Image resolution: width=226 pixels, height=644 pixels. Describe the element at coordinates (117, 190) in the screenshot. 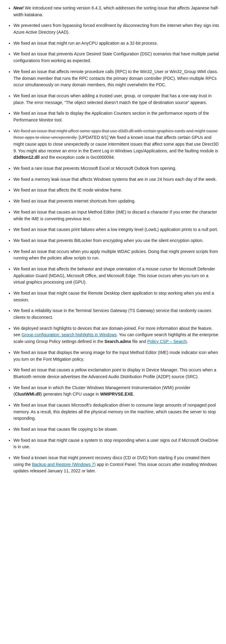

I see `list-item: We fixed an issue that affects the IE mo…` at that location.